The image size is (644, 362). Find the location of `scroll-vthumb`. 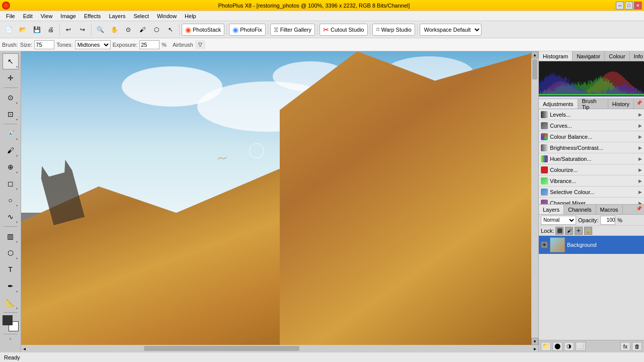

scroll-vthumb is located at coordinates (535, 69).